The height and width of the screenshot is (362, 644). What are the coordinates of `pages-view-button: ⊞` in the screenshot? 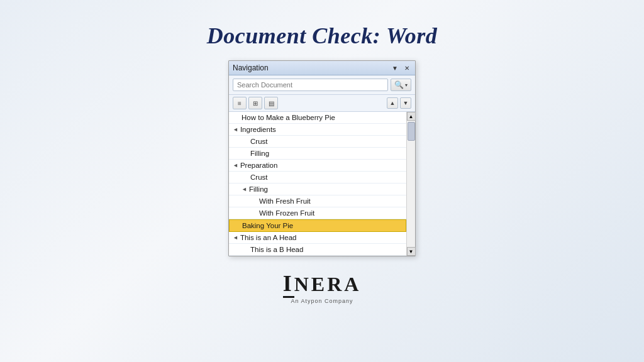 It's located at (255, 103).